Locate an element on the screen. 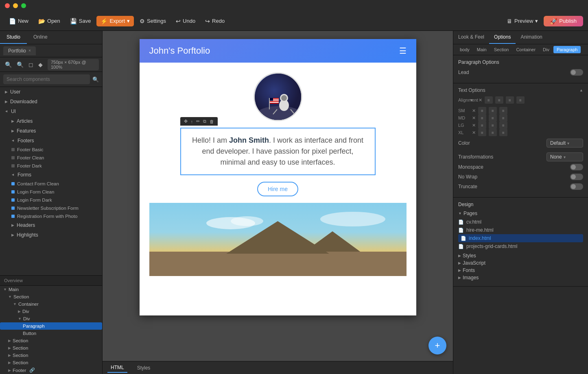  page-hire-me: 📄 hire-me.html is located at coordinates (521, 230).